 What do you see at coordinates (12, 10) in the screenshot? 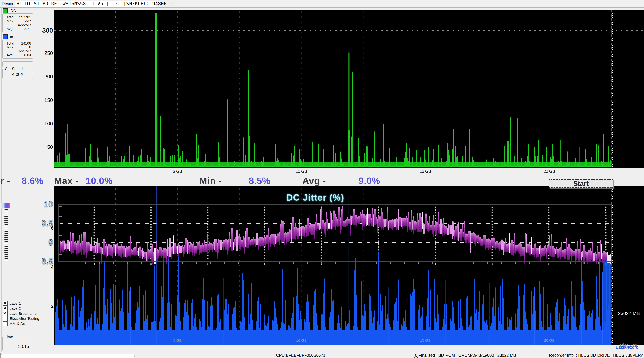
I see `ldc-group-label: LDC` at bounding box center [12, 10].